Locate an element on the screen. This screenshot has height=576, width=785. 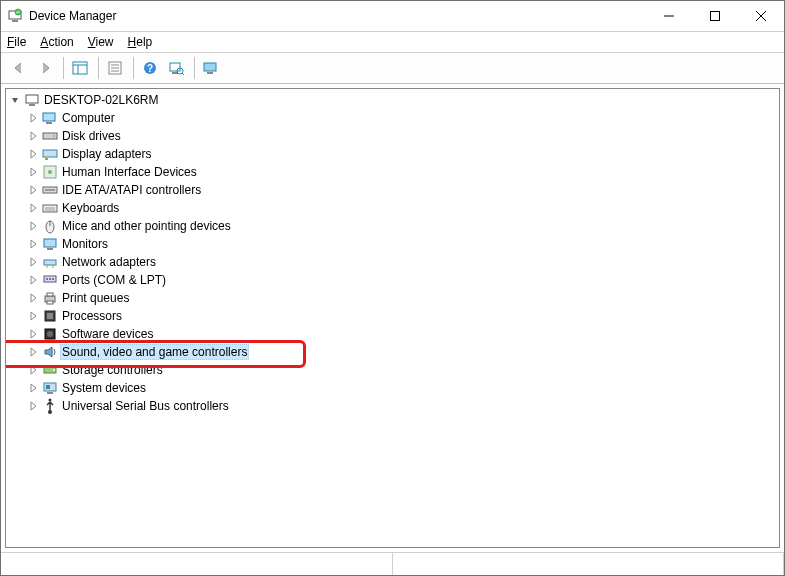
software-icon is located at coordinates (50, 334).